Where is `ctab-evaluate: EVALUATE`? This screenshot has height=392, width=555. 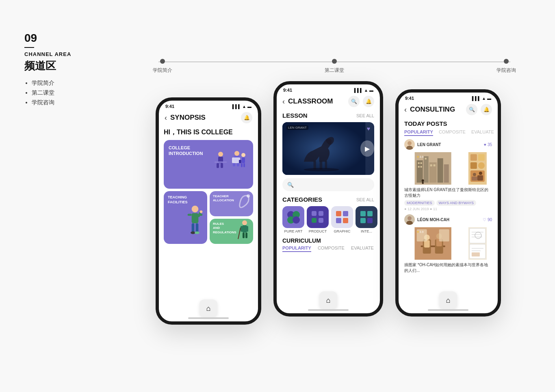 ctab-evaluate: EVALUATE is located at coordinates (483, 133).